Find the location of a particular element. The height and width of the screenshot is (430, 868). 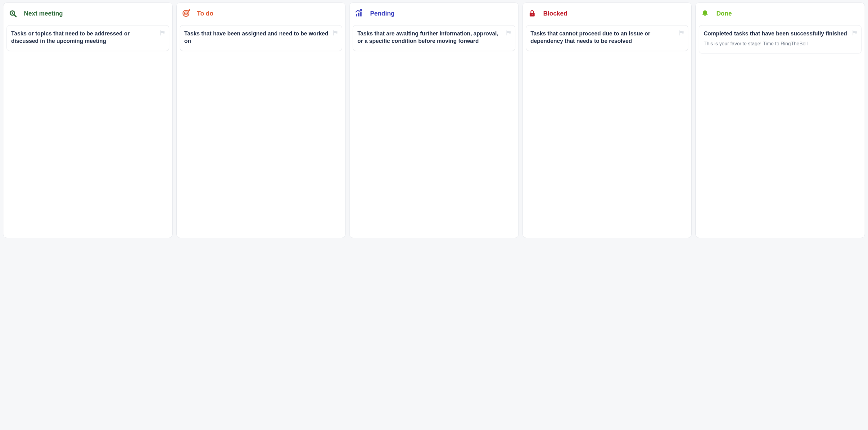

column-title: Pending is located at coordinates (382, 13).